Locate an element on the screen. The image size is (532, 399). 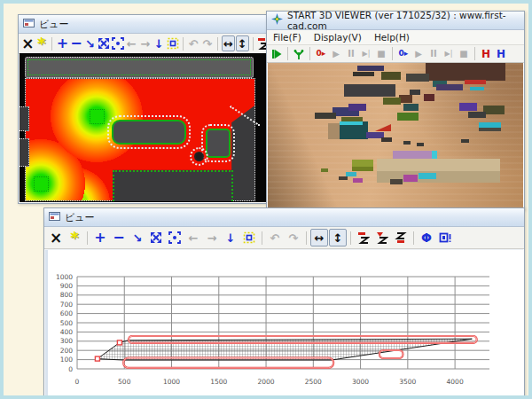
restart-blue-icon: 0▸ is located at coordinates (403, 54).